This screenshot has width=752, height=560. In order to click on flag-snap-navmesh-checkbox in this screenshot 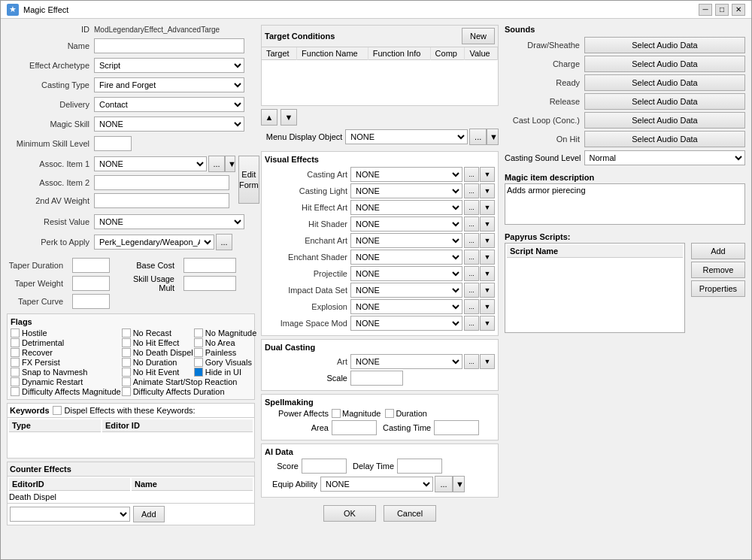, I will do `click(15, 372)`.